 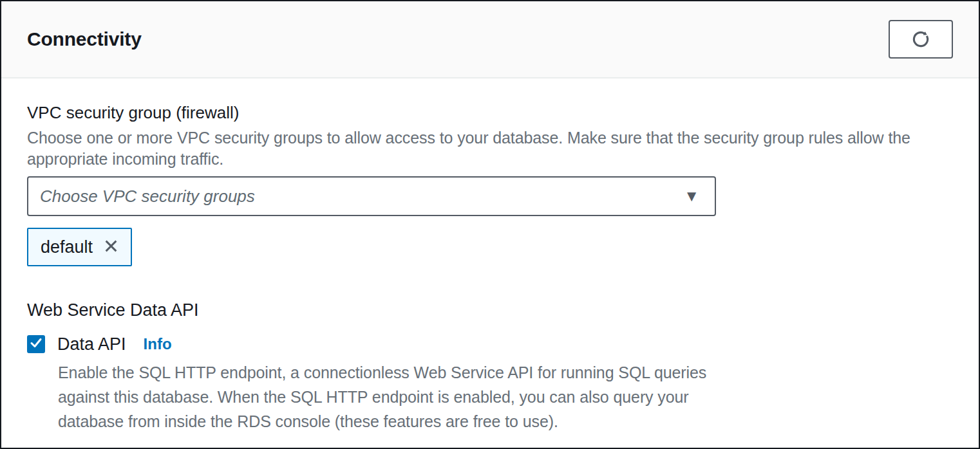 I want to click on data-api-checkbox-row: Data API Info, so click(x=490, y=344).